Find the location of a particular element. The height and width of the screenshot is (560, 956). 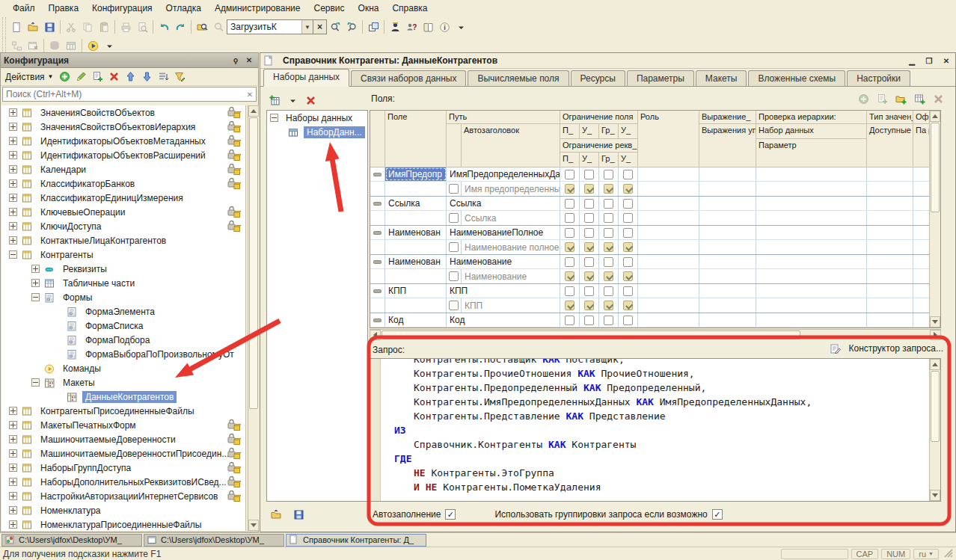

field-autotitle: Ссылка is located at coordinates (480, 218).